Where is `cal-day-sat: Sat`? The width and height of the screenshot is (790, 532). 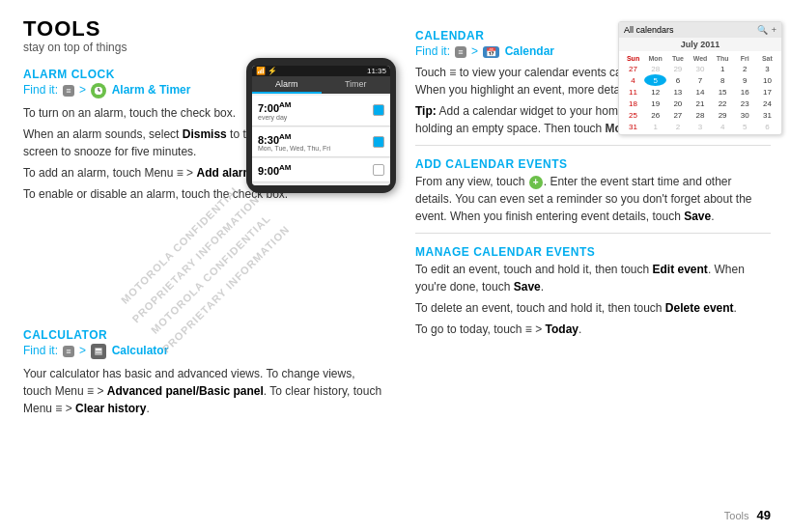 cal-day-sat: Sat is located at coordinates (767, 58).